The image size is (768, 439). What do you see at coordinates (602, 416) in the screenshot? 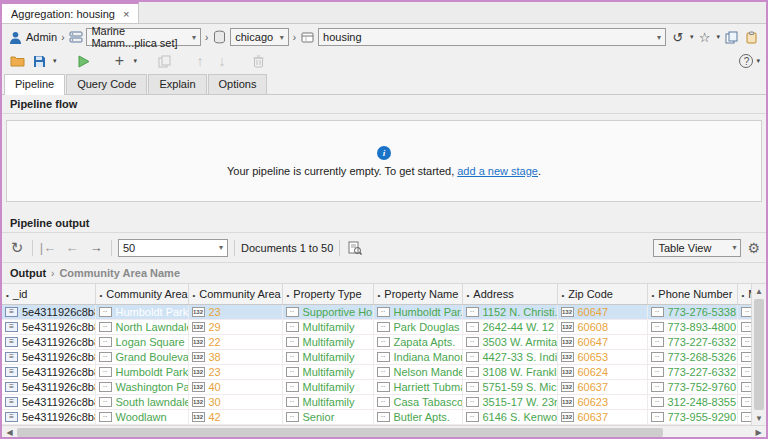
I see `table-cell: 13260637` at bounding box center [602, 416].